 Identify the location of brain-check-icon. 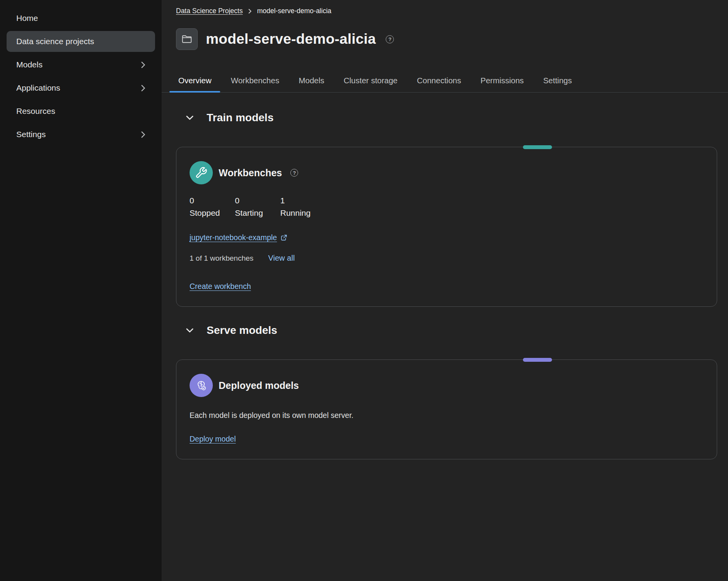
(201, 385).